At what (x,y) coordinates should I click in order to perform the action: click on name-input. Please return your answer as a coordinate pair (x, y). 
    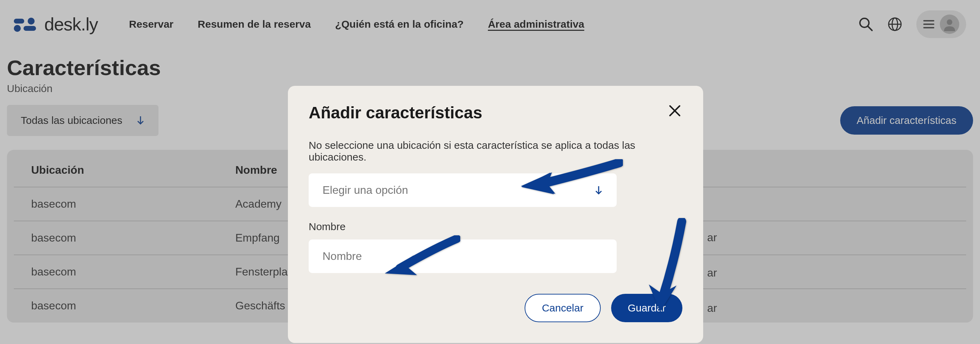
    Looking at the image, I should click on (463, 256).